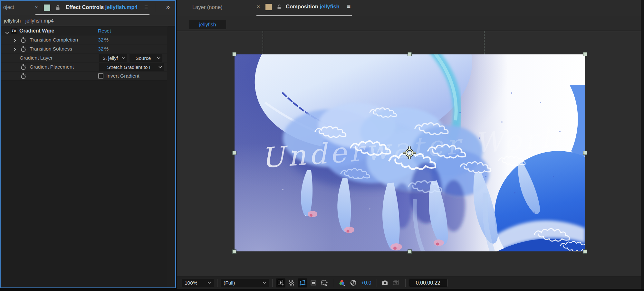  What do you see at coordinates (281, 283) in the screenshot?
I see `fast-previews-icon` at bounding box center [281, 283].